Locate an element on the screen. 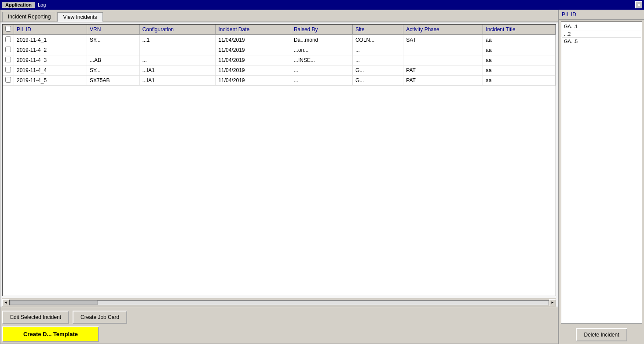  cell-pil-id: 2019-11-4_4 is located at coordinates (51, 70).